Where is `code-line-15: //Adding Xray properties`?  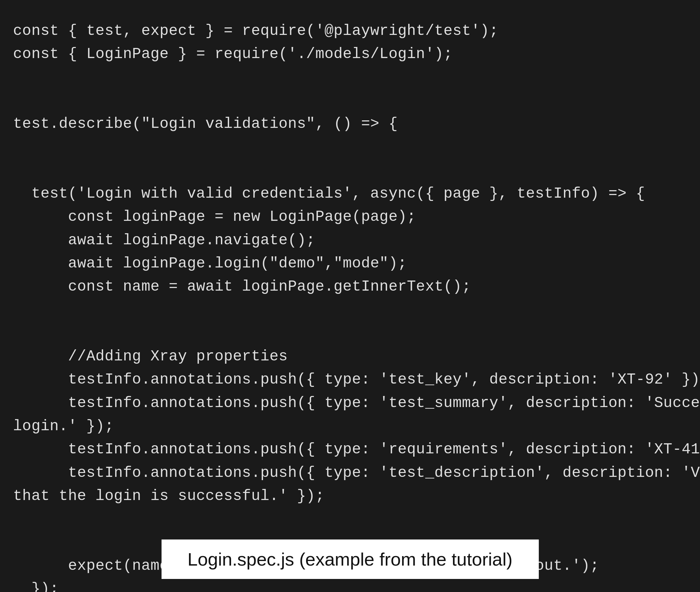 code-line-15: //Adding Xray properties is located at coordinates (150, 356).